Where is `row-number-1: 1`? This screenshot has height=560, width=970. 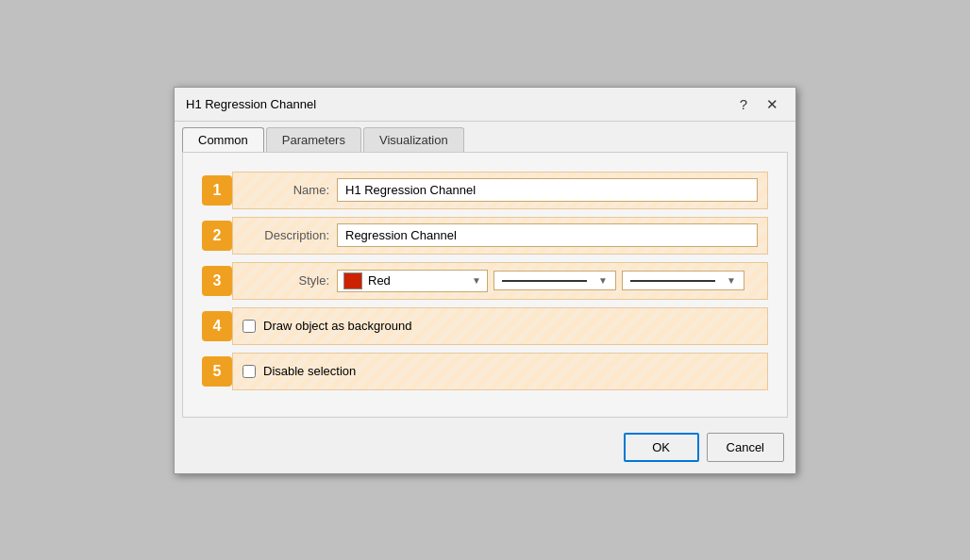
row-number-1: 1 is located at coordinates (217, 190).